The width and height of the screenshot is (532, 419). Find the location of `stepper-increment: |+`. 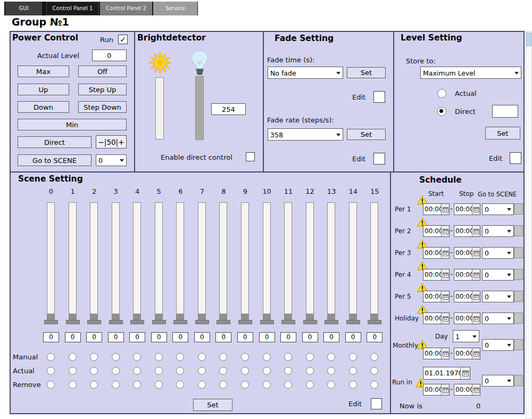

stepper-increment: |+ is located at coordinates (120, 142).